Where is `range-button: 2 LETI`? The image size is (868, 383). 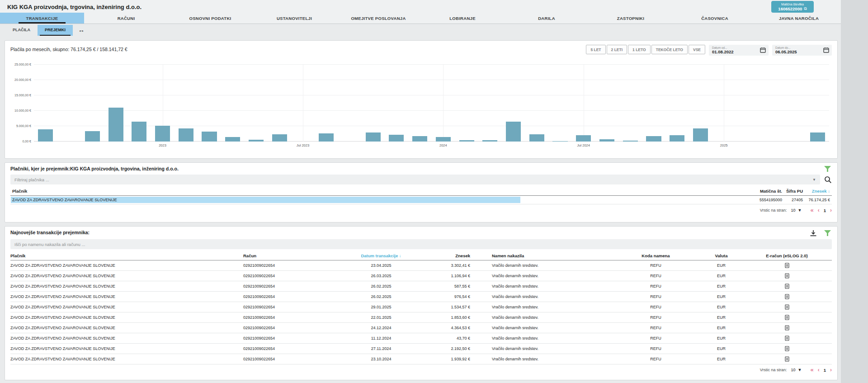 range-button: 2 LETI is located at coordinates (617, 50).